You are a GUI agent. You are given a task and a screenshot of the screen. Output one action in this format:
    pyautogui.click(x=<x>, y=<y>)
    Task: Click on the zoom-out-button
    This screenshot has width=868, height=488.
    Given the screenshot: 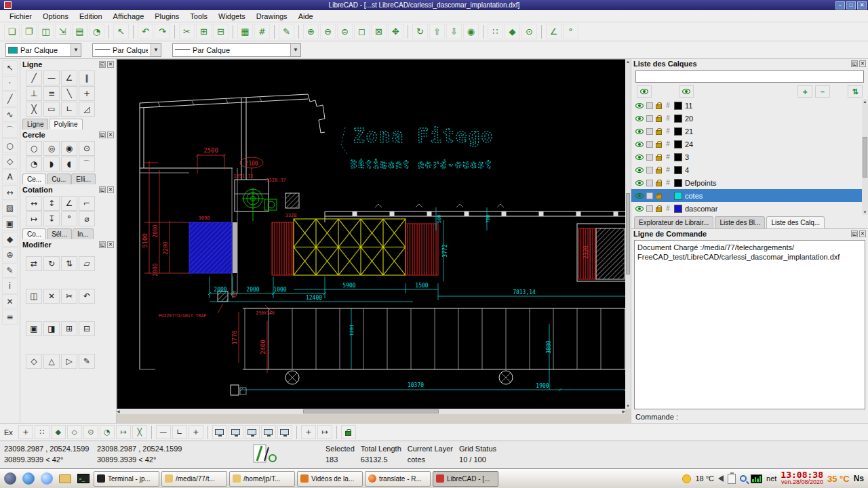 What is the action you would take?
    pyautogui.click(x=328, y=31)
    